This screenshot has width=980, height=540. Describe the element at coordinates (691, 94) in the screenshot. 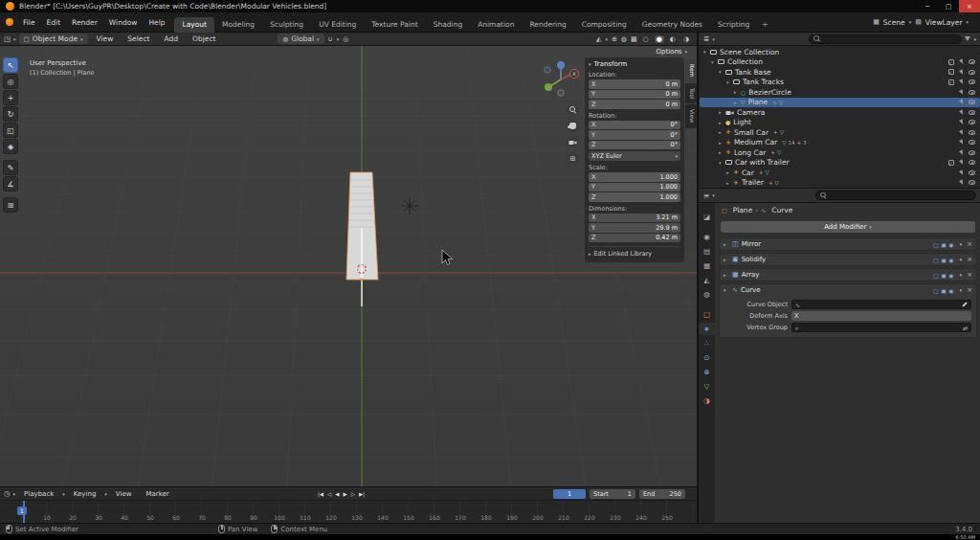

I see `sidebar-tab-tool: Tool` at that location.